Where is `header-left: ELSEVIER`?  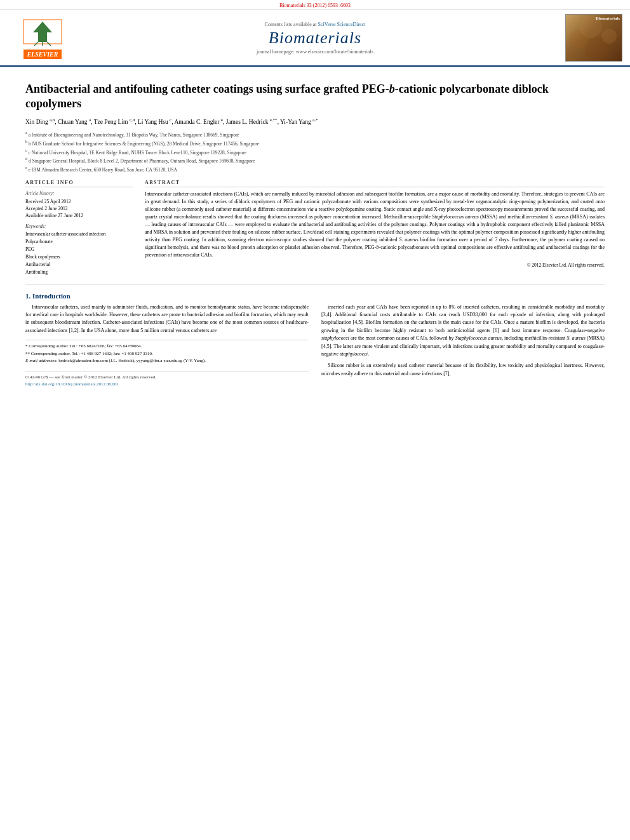 header-left: ELSEVIER is located at coordinates (43, 38).